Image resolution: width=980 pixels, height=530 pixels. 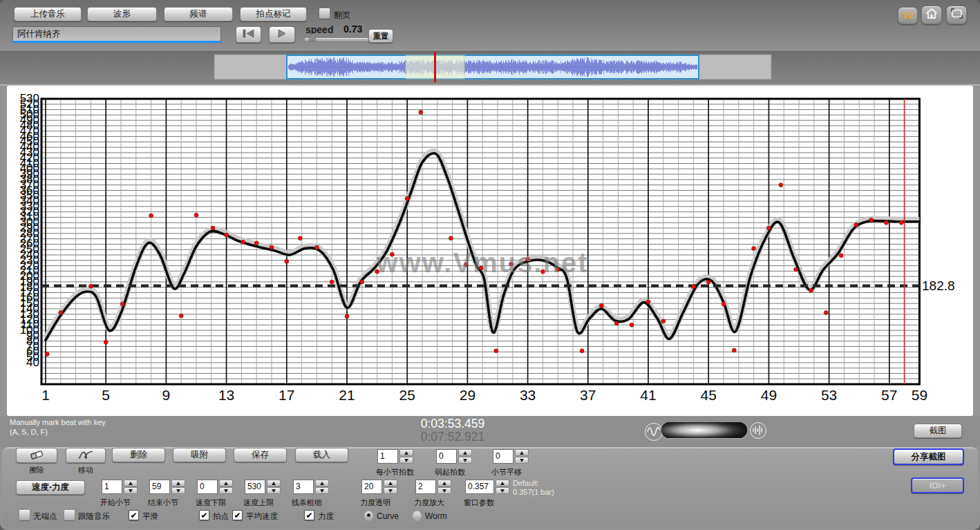 What do you see at coordinates (388, 456) in the screenshot?
I see `beats-per-bar-input: 1` at bounding box center [388, 456].